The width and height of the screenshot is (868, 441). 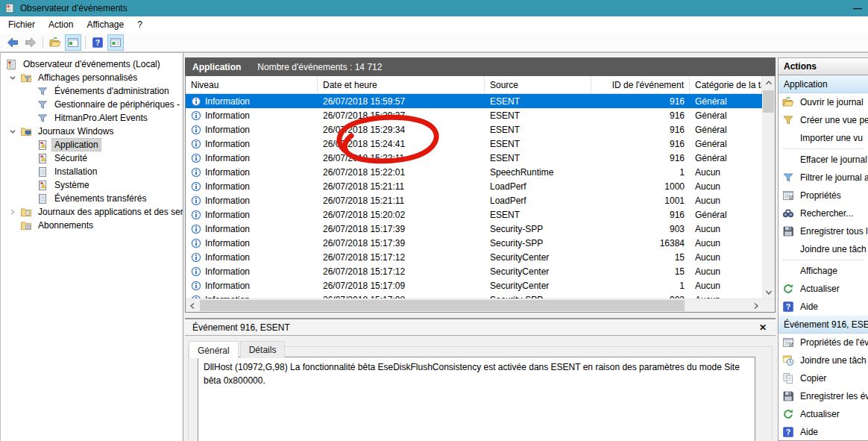 I want to click on tree-item-label: Événements d'administration, so click(x=112, y=91).